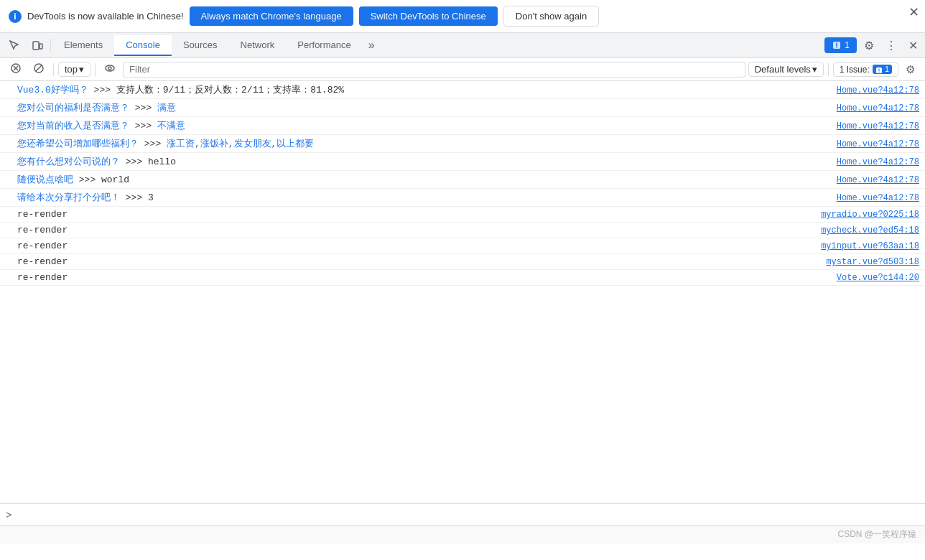 This screenshot has height=560, width=925. Describe the element at coordinates (911, 70) in the screenshot. I see `console-settings-button: ⚙` at that location.